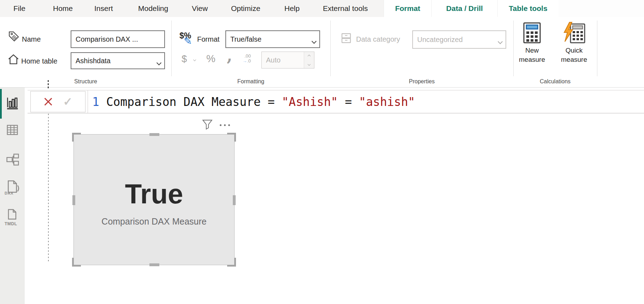 This screenshot has width=644, height=304. Describe the element at coordinates (309, 64) in the screenshot. I see `spinner-down-button` at that location.